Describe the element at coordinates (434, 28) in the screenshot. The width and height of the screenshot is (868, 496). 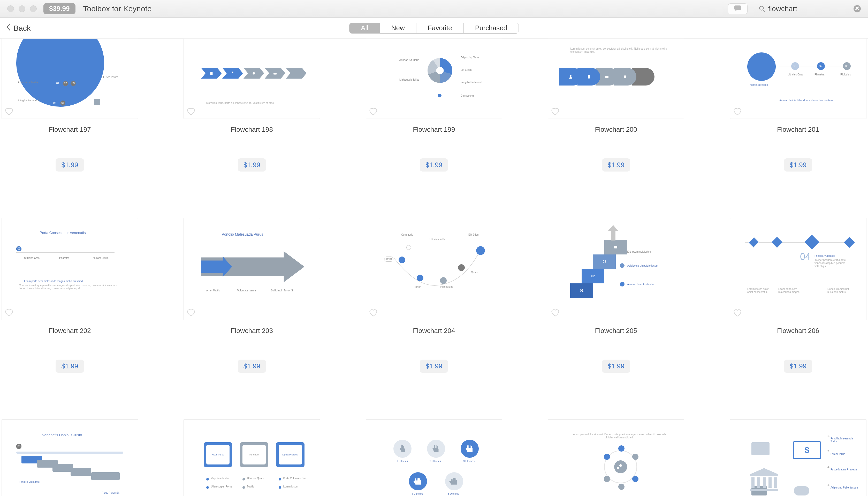
I see `filter-segmented-control: All New Favorite Purchased` at that location.